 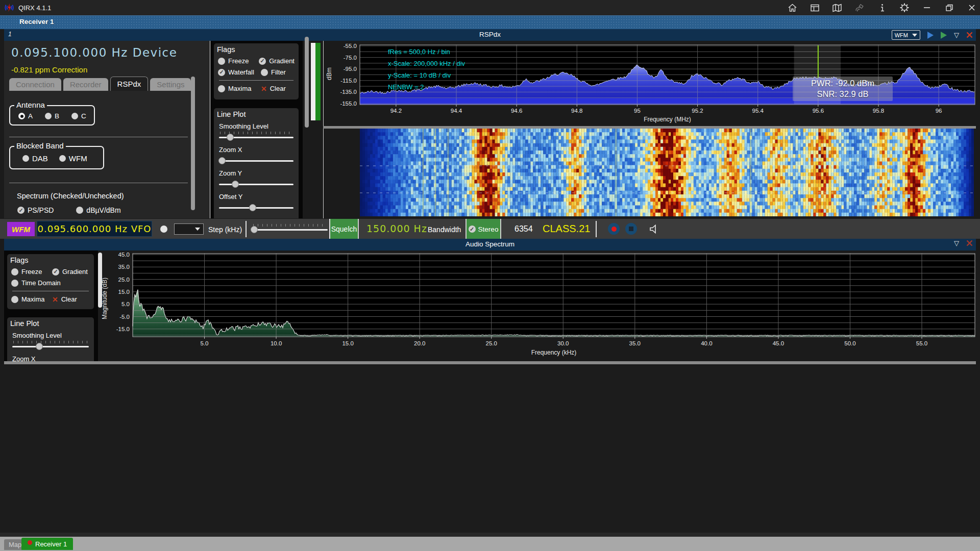 What do you see at coordinates (927, 8) in the screenshot?
I see `minimize-icon` at bounding box center [927, 8].